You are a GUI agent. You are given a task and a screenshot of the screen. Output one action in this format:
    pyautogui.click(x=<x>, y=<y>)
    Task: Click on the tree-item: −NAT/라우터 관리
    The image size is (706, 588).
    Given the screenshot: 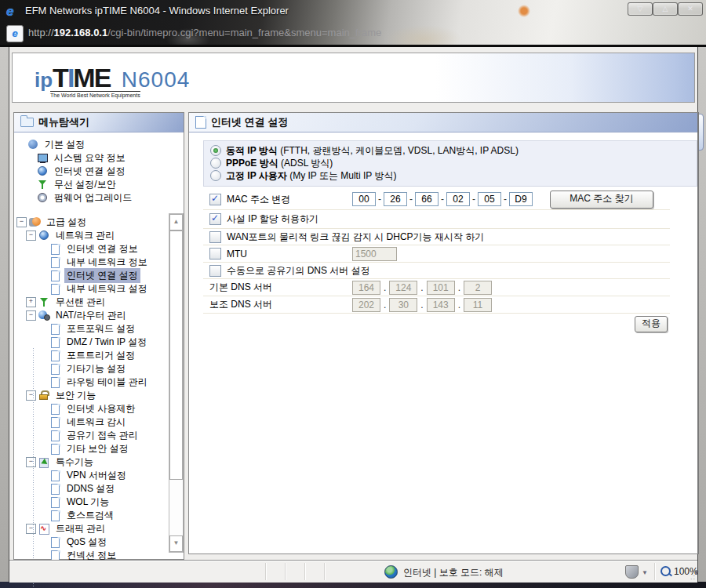 What is the action you would take?
    pyautogui.click(x=90, y=315)
    